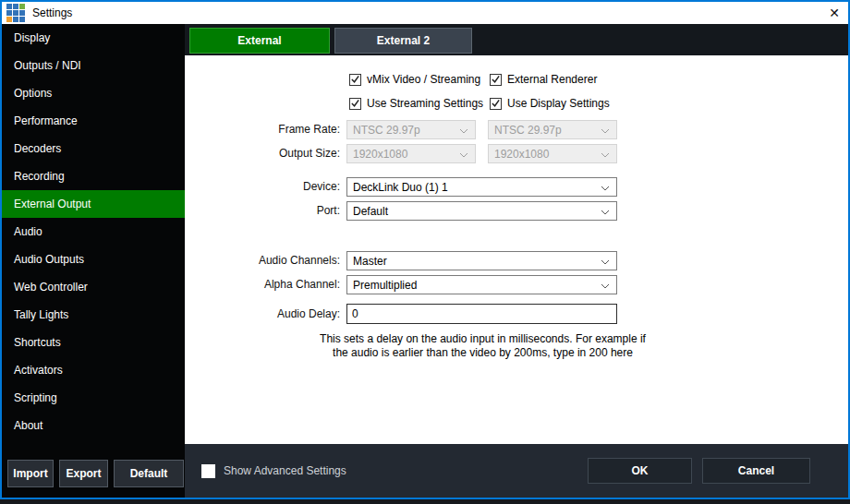  I want to click on sidebar-item-recording: Recording, so click(93, 176).